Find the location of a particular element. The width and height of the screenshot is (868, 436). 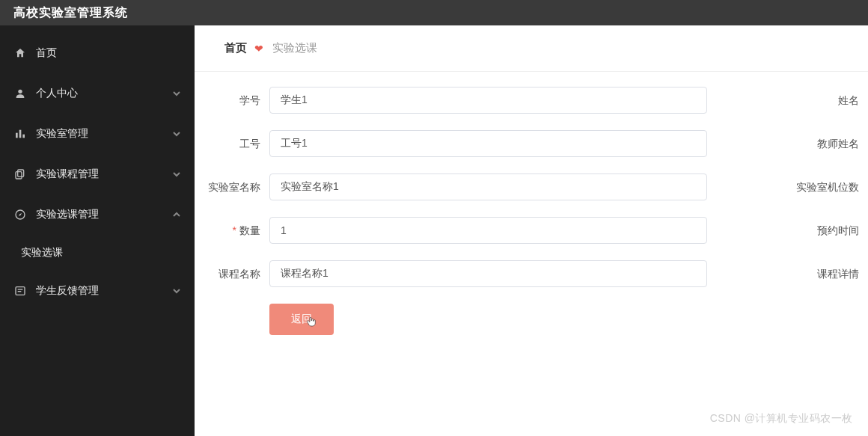

sidebar-item-label: 实验室管理 is located at coordinates (62, 134).